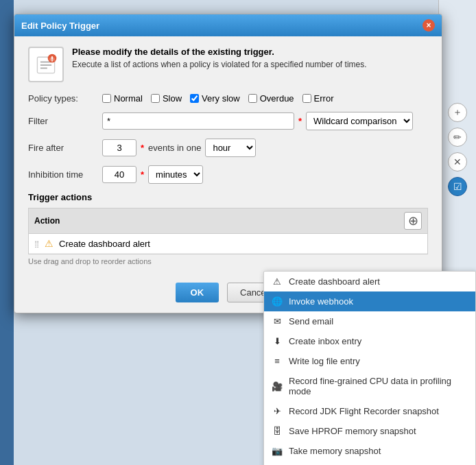 The height and width of the screenshot is (465, 476). Describe the element at coordinates (228, 25) in the screenshot. I see `dialog-titlebar: Edit Policy Trigger ×` at that location.